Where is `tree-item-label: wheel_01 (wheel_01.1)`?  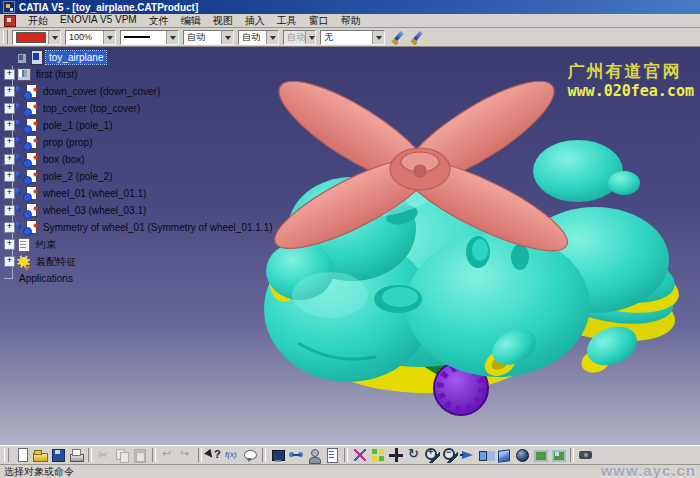 tree-item-label: wheel_01 (wheel_01.1) is located at coordinates (94, 194).